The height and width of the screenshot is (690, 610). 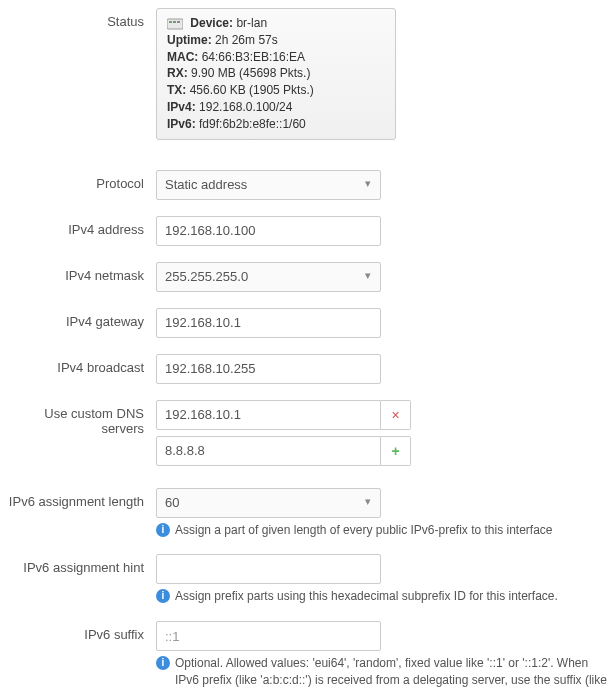 What do you see at coordinates (395, 415) in the screenshot?
I see `remove-icon: ×` at bounding box center [395, 415].